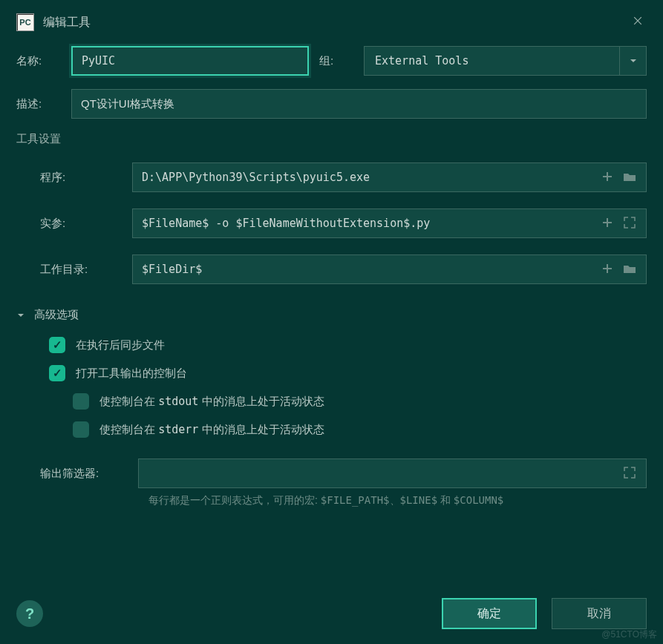 Image resolution: width=663 pixels, height=644 pixels. I want to click on desc-input, so click(359, 104).